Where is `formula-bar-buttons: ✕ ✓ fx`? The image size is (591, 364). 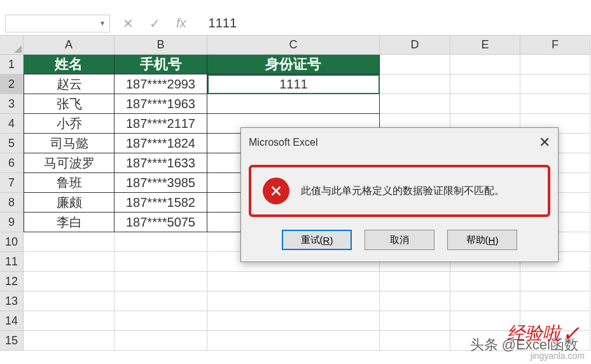
formula-bar-buttons: ✕ ✓ fx is located at coordinates (155, 24).